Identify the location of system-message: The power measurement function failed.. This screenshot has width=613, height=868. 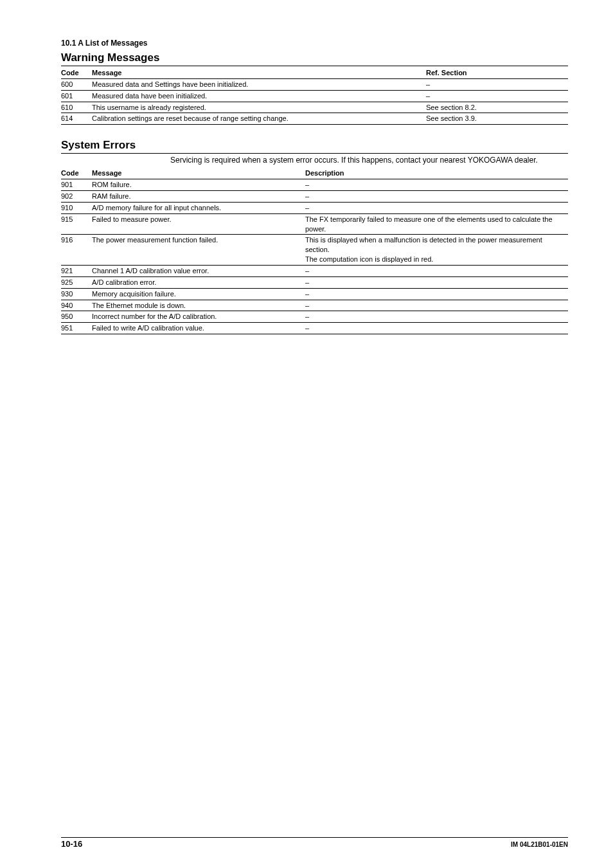
(199, 250).